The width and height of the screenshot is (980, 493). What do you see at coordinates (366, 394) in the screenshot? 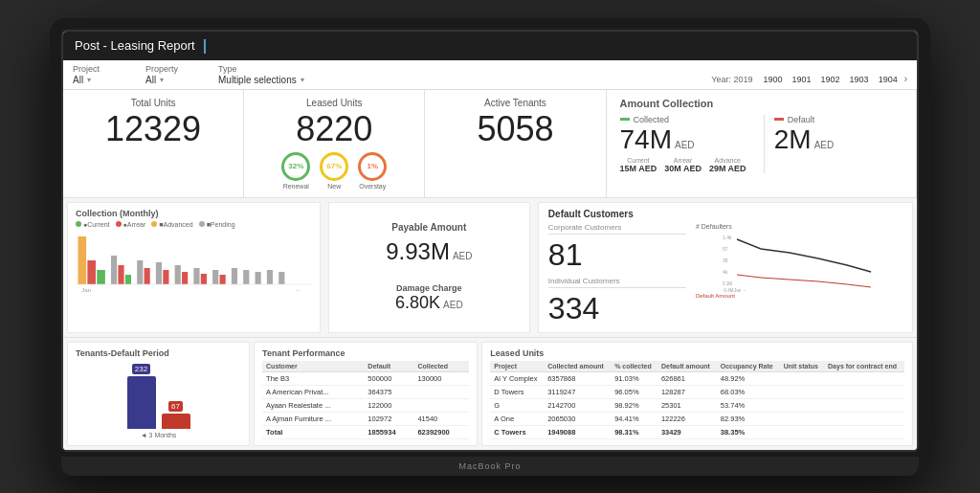
I see `tenant-performance-card: Tenant Performance Customer Default Coll…` at bounding box center [366, 394].